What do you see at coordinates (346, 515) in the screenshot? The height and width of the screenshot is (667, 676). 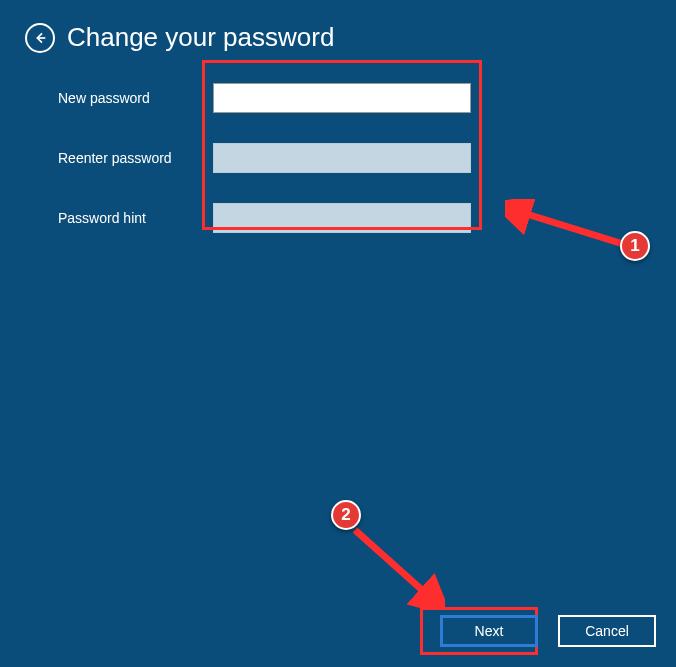 I see `annotation-badge-2: 2` at bounding box center [346, 515].